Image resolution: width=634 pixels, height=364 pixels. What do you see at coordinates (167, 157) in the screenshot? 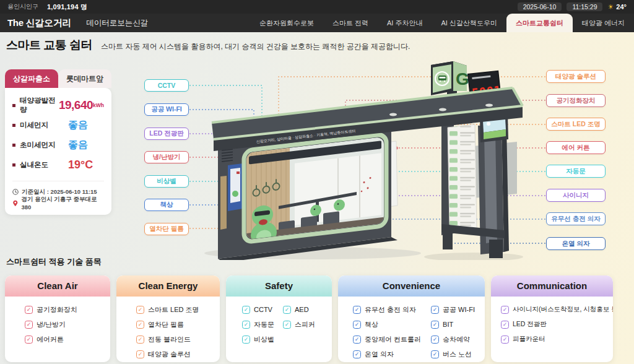
I see `feature-hvac: 냉/난방기` at bounding box center [167, 157].